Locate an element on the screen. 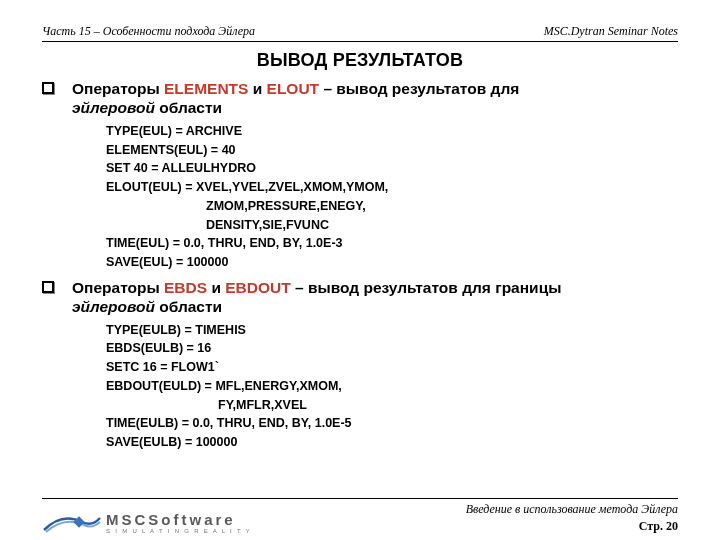  page-title: ВЫВОД РЕЗУЛЬТАТОВ is located at coordinates (360, 60).